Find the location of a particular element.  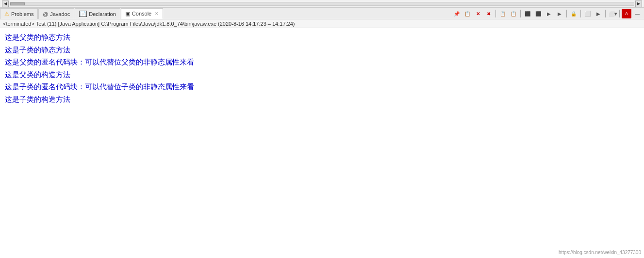

problems-icon: ⚠ is located at coordinates (7, 14).